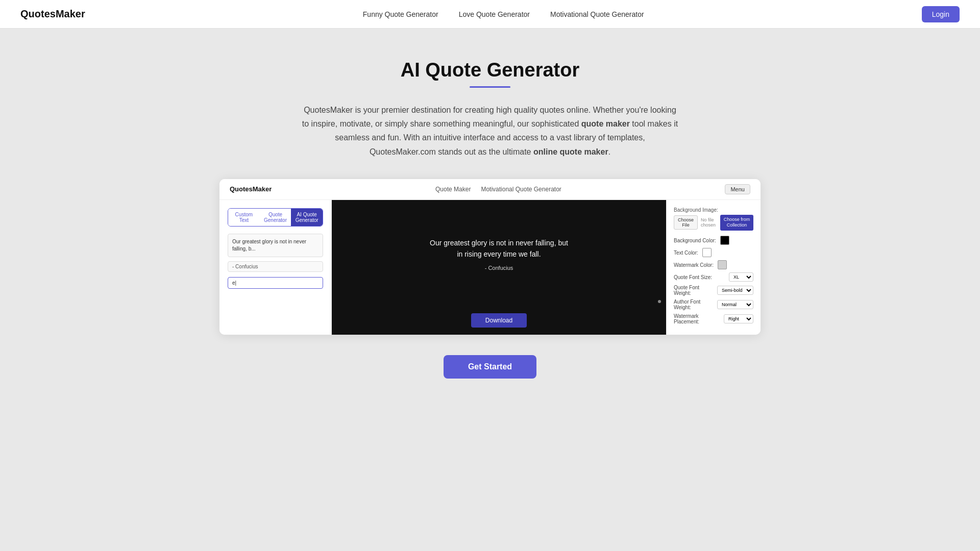 The width and height of the screenshot is (980, 551). Describe the element at coordinates (714, 305) in the screenshot. I see `author-weight-row: Author Font Weight: NormalSemi-boldBold` at that location.